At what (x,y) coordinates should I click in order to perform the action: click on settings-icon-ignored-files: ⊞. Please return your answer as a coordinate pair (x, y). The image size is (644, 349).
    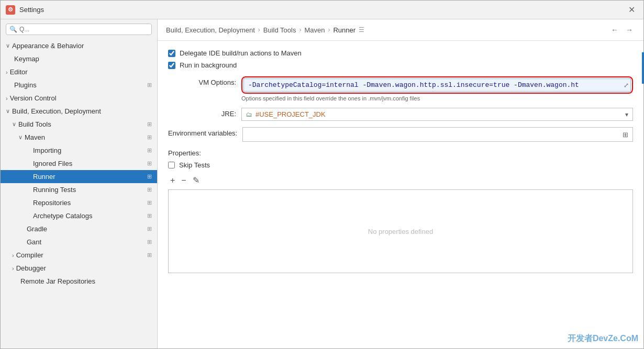
    Looking at the image, I should click on (150, 163).